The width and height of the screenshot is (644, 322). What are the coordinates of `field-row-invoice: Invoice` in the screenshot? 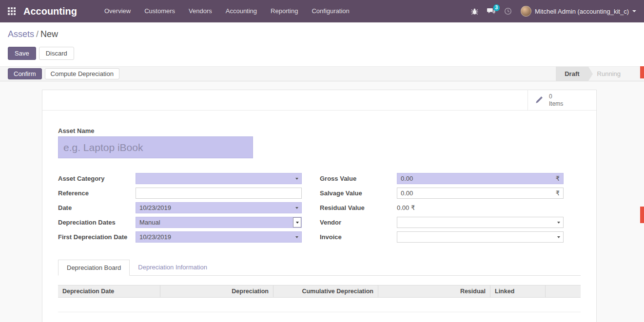 It's located at (442, 237).